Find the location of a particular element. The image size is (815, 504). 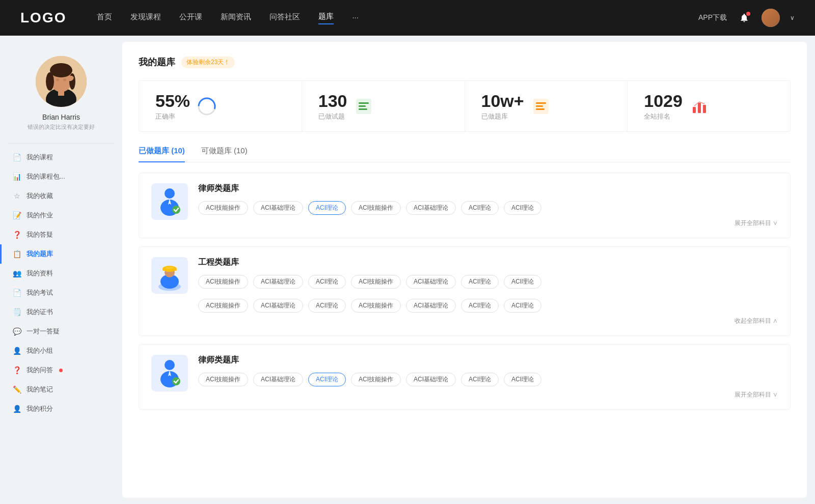

sidebar-item-my-exams: 📄我的考试 is located at coordinates (61, 293).